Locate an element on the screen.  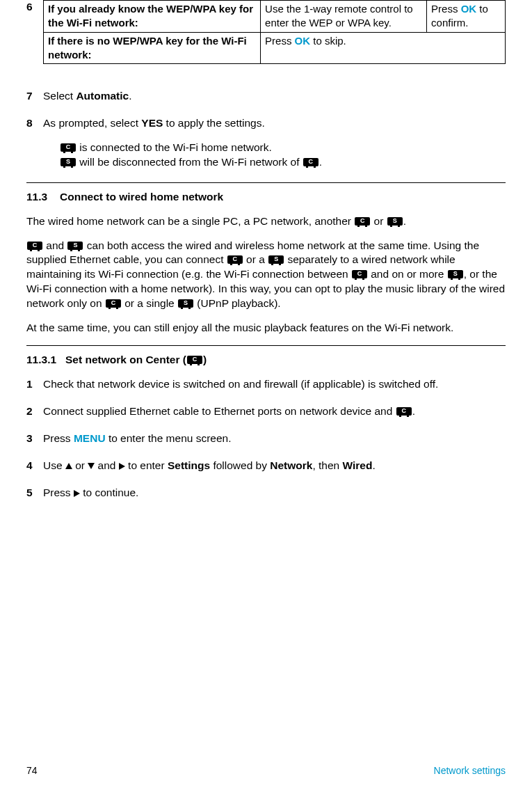
step-8-results: is connected to the Wi-Fi home network. … is located at coordinates (282, 155).